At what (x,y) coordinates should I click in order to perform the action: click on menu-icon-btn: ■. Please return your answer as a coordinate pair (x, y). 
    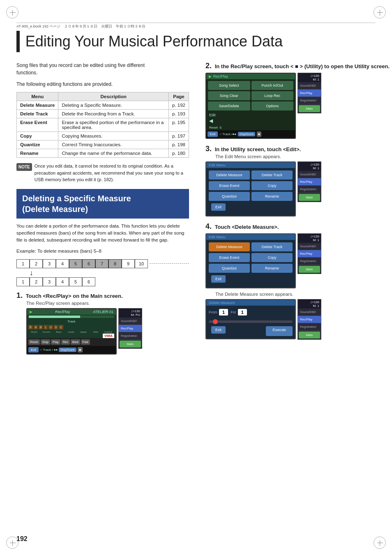
    Looking at the image, I should click on (81, 350).